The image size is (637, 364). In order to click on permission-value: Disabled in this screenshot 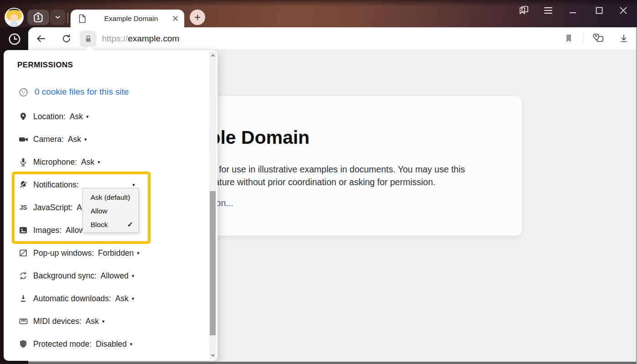, I will do `click(111, 344)`.